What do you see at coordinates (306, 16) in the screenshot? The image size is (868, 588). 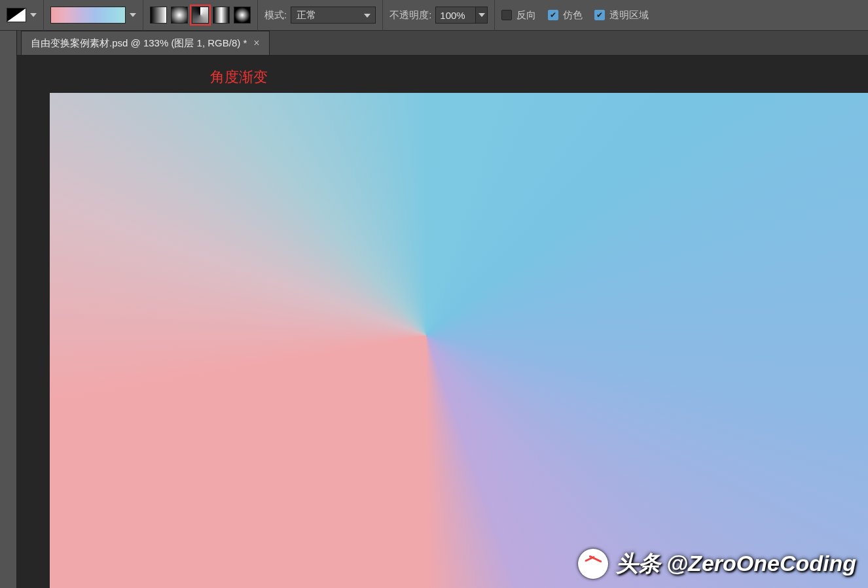 I see `blend-mode-value: 正常` at bounding box center [306, 16].